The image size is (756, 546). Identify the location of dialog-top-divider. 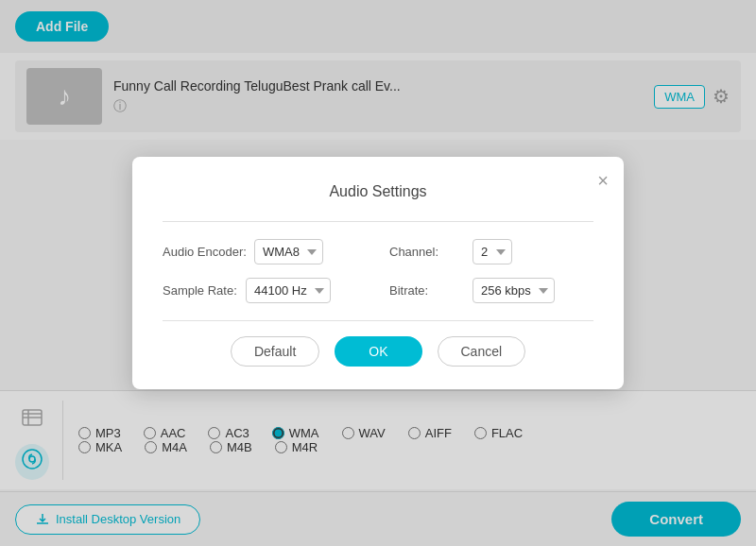
(378, 221).